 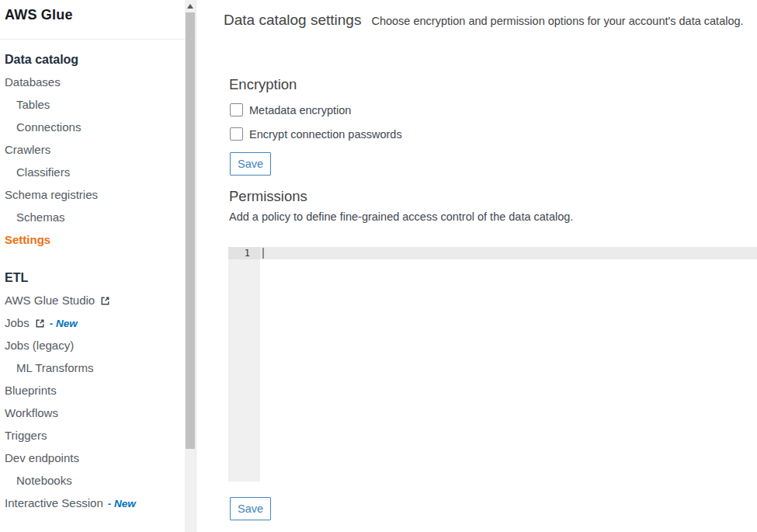 I want to click on sidebar-item-notebooks: Notebooks, so click(x=92, y=480).